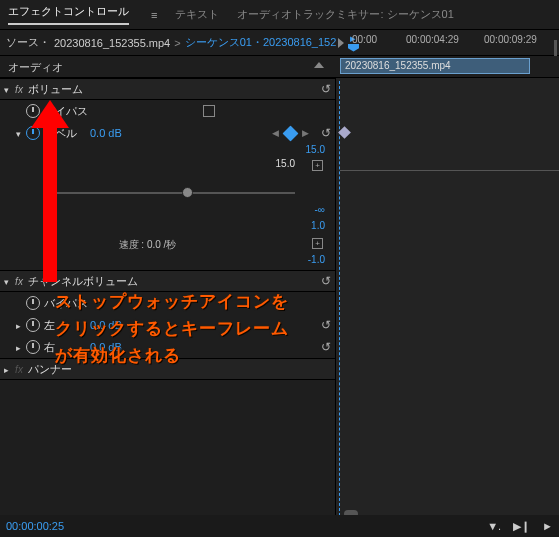  I want to click on tab-effect-controls: エフェクトコントロール, so click(68, 14).